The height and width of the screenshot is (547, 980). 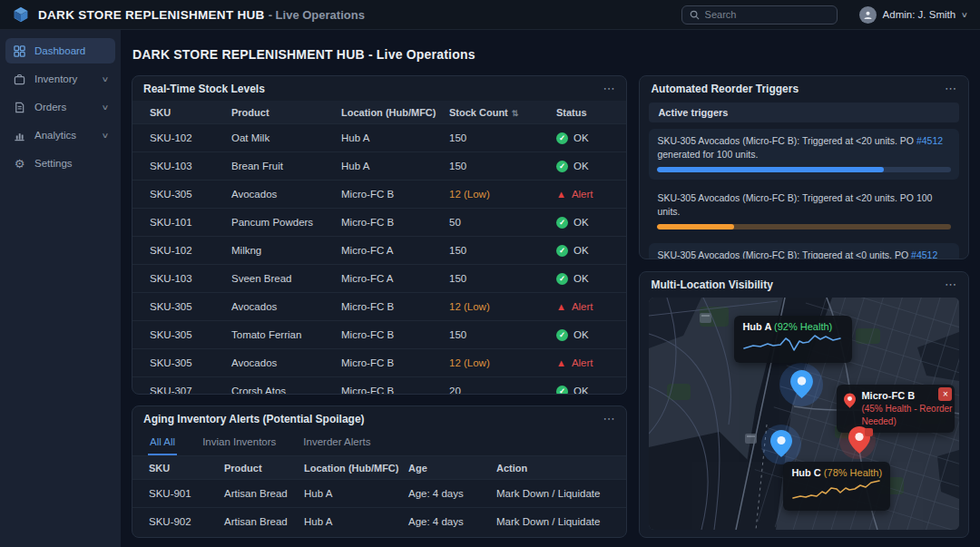 I want to click on orders-document-icon, so click(x=20, y=107).